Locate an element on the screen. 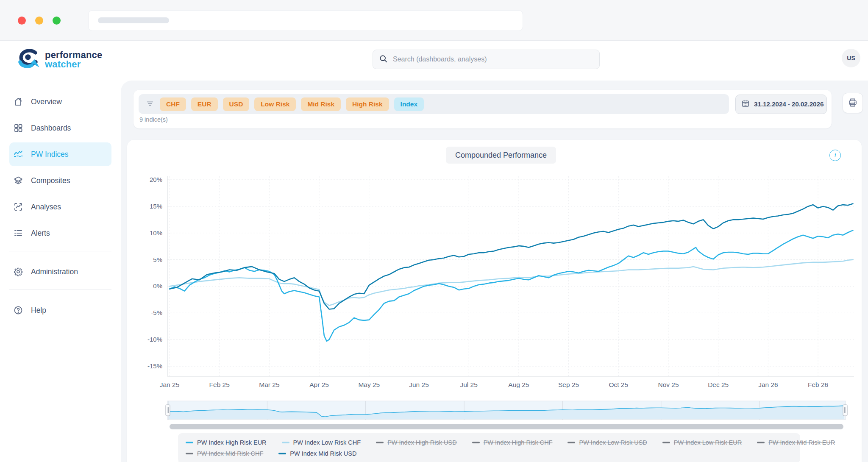 Image resolution: width=868 pixels, height=462 pixels. sidebar-item-alerts: Alerts is located at coordinates (60, 233).